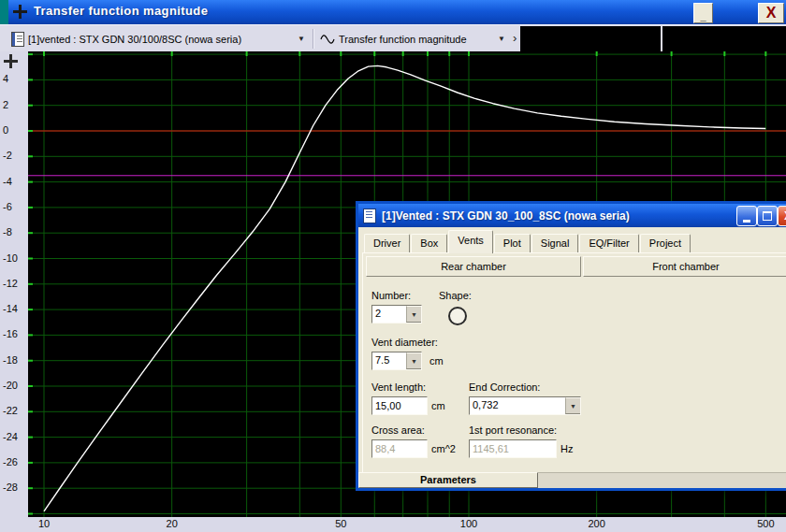 Image resolution: width=786 pixels, height=532 pixels. I want to click on close-button: X, so click(771, 13).